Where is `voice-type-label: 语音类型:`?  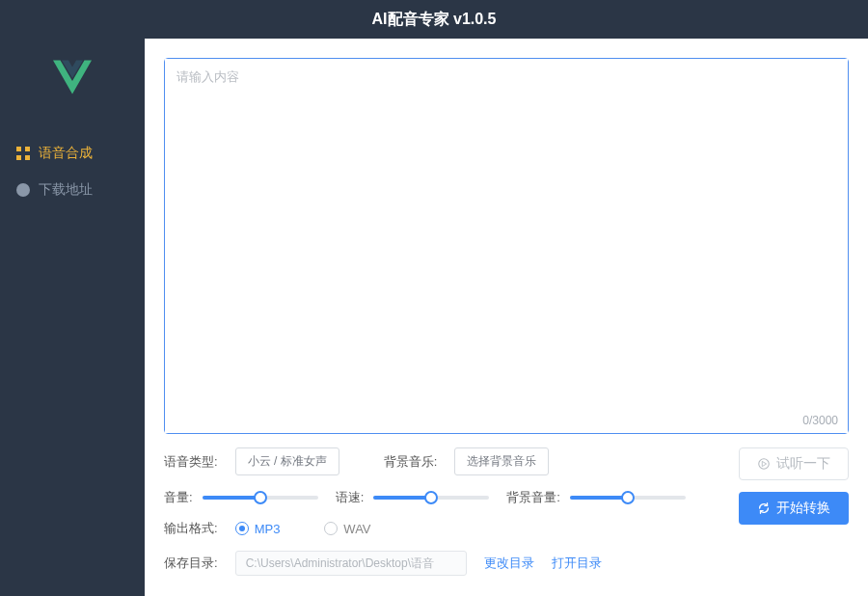 voice-type-label: 语音类型: is located at coordinates (191, 462).